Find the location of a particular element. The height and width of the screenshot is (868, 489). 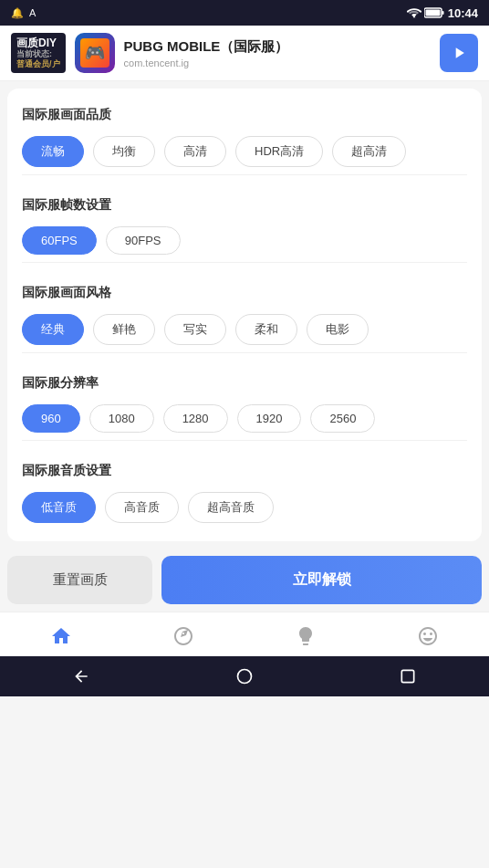

recent-button is located at coordinates (408, 676).